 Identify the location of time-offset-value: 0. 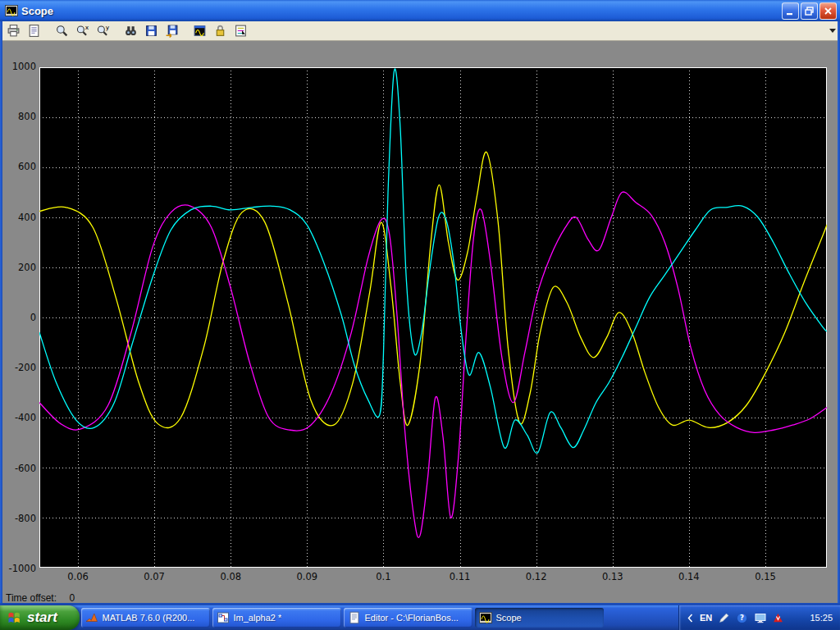
(72, 598).